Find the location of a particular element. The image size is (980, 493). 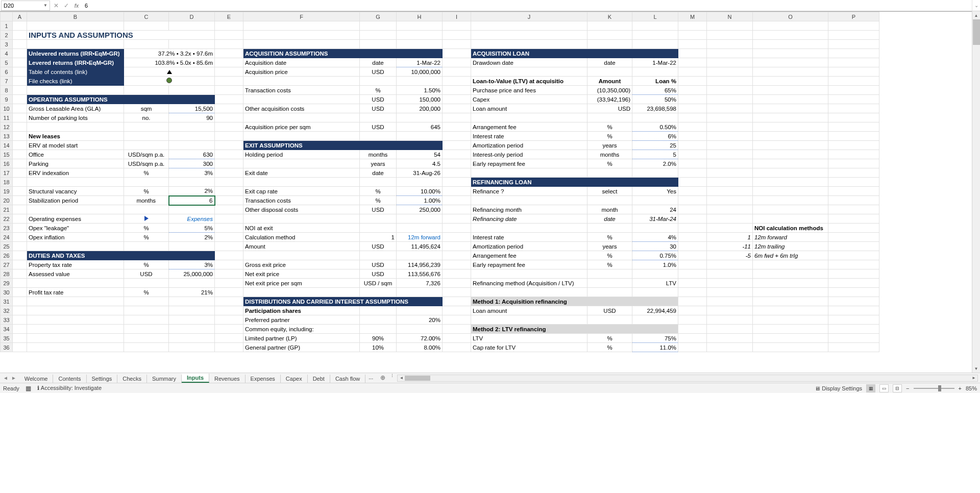

cell-F22 is located at coordinates (302, 219).